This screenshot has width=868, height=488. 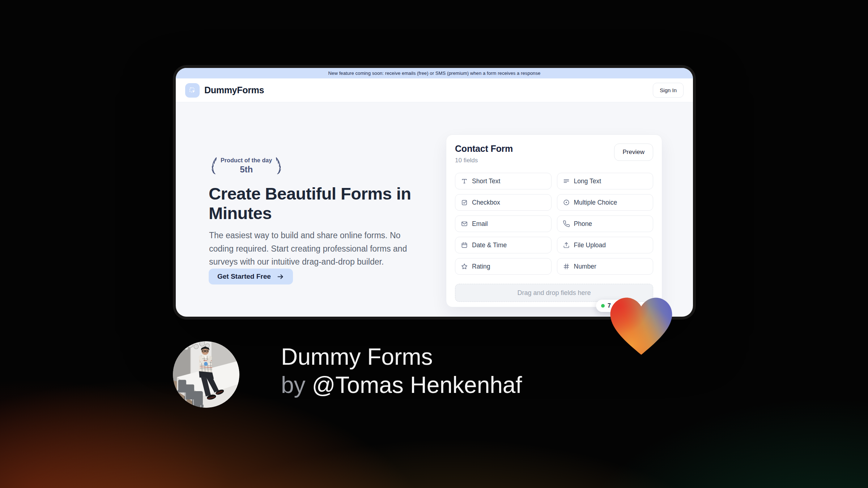 I want to click on hero-description: The easiest way to build and share onlin…, so click(x=314, y=249).